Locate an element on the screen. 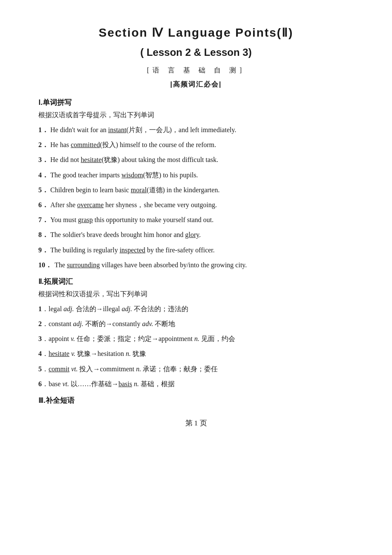 This screenshot has width=392, height=555. item-content: He didn't wait for an instant(片刻，一会儿)，an… is located at coordinates (143, 130).